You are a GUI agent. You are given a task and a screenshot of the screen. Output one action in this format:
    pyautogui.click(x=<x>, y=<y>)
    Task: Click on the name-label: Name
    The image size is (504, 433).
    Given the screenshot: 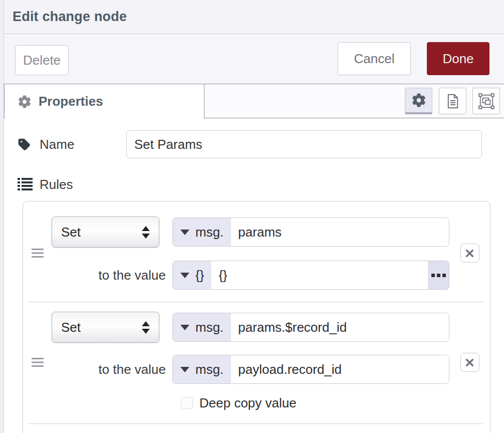 What is the action you would take?
    pyautogui.click(x=72, y=144)
    